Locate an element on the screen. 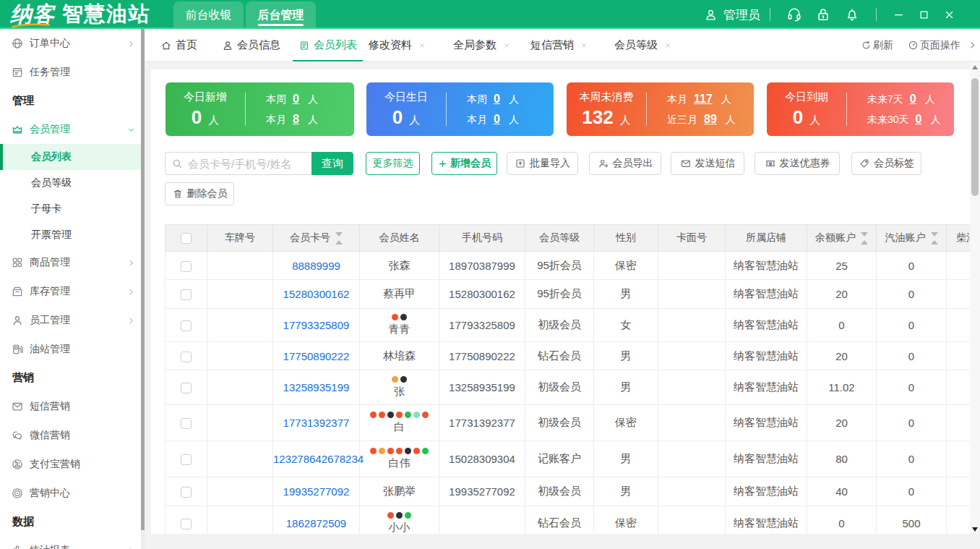  tab-5: 短信营销 is located at coordinates (559, 45).